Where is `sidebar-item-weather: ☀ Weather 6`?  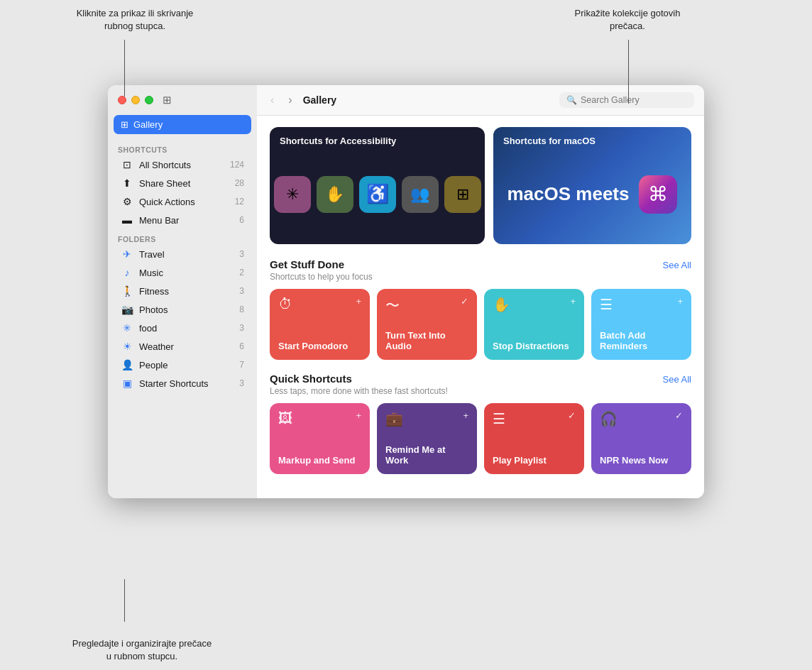 sidebar-item-weather: ☀ Weather 6 is located at coordinates (182, 346).